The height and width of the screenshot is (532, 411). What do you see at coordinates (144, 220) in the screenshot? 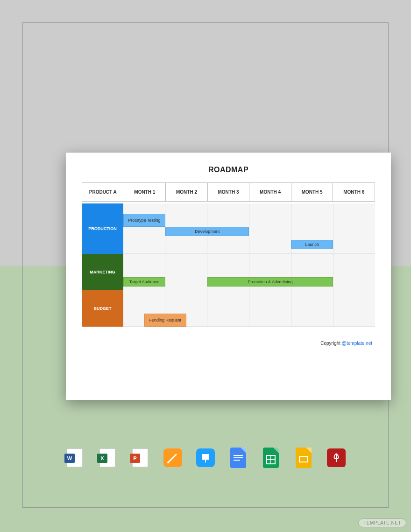
I see `task-bar: Prototype Testing` at bounding box center [144, 220].